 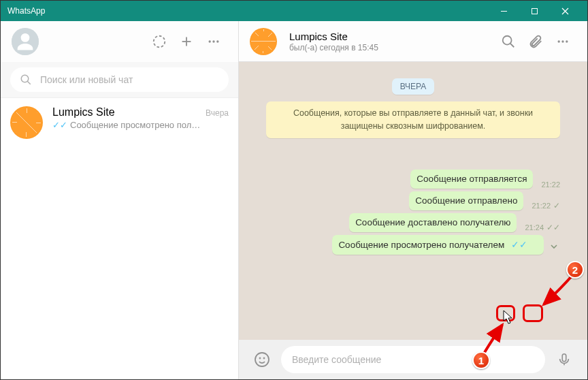 What do you see at coordinates (413, 86) in the screenshot?
I see `day-separator: ВЧЕРА` at bounding box center [413, 86].